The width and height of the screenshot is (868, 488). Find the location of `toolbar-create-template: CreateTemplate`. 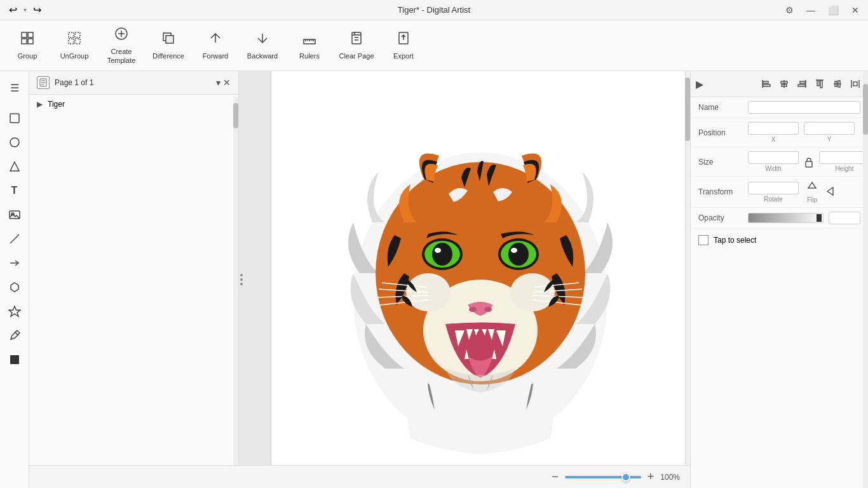

toolbar-create-template: CreateTemplate is located at coordinates (121, 46).